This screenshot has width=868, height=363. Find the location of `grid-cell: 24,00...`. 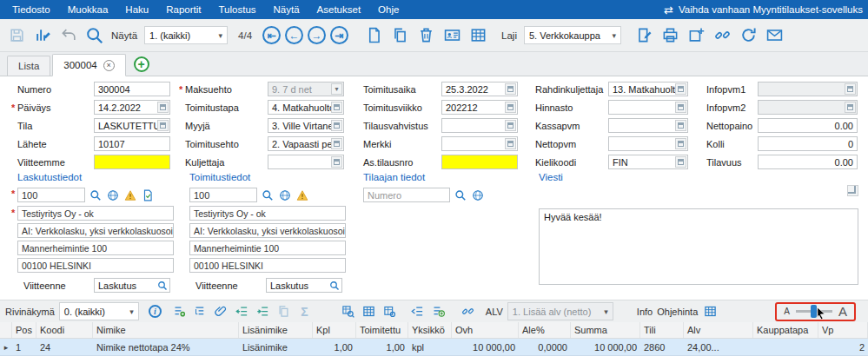

grid-cell: 24,00... is located at coordinates (719, 347).